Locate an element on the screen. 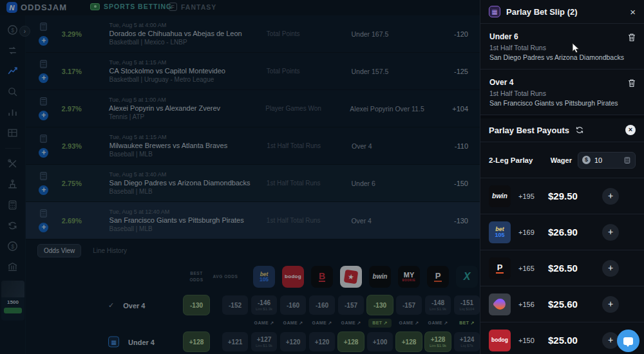 This screenshot has height=354, width=644. tab-fantasy-label: FANTASY is located at coordinates (198, 7).